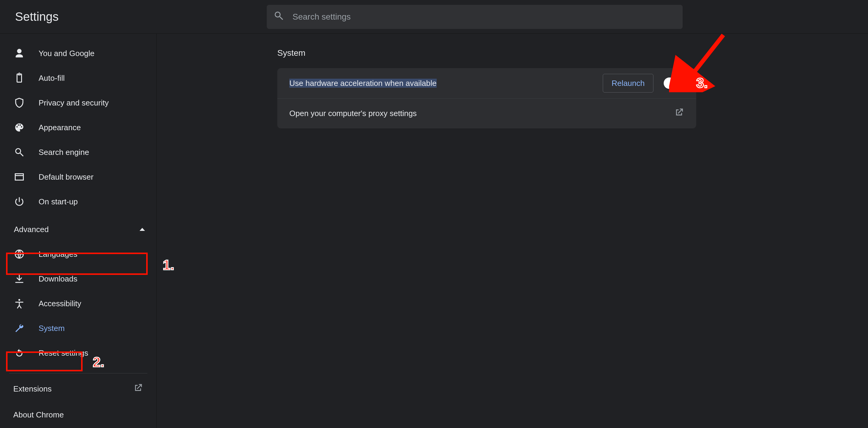 The width and height of the screenshot is (868, 428). I want to click on section-title: System, so click(573, 53).